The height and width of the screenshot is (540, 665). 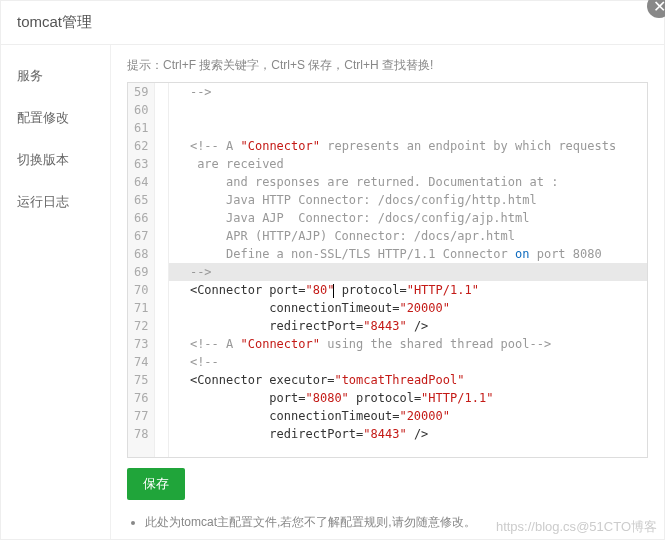 What do you see at coordinates (56, 76) in the screenshot?
I see `sidebar-item-service: 服务` at bounding box center [56, 76].